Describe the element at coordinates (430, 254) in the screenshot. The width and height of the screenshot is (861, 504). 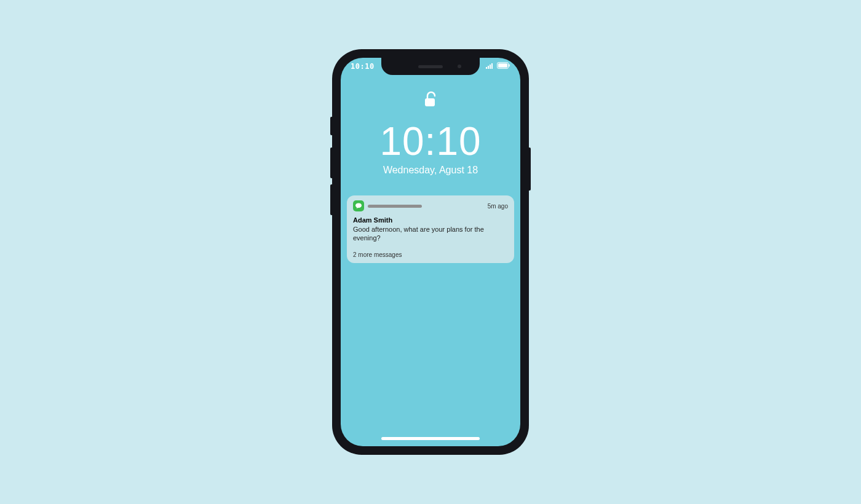
I see `notification-more: 2 more messages` at that location.